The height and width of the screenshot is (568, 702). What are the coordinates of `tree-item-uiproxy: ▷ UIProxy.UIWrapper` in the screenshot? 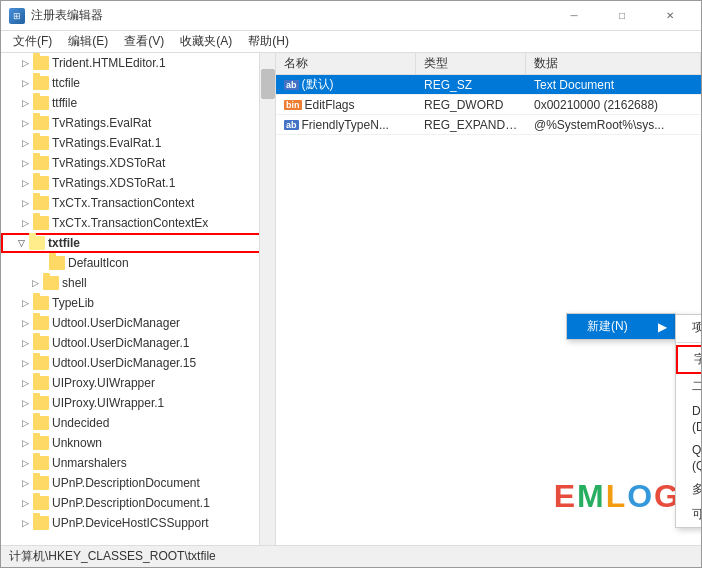 It's located at (138, 383).